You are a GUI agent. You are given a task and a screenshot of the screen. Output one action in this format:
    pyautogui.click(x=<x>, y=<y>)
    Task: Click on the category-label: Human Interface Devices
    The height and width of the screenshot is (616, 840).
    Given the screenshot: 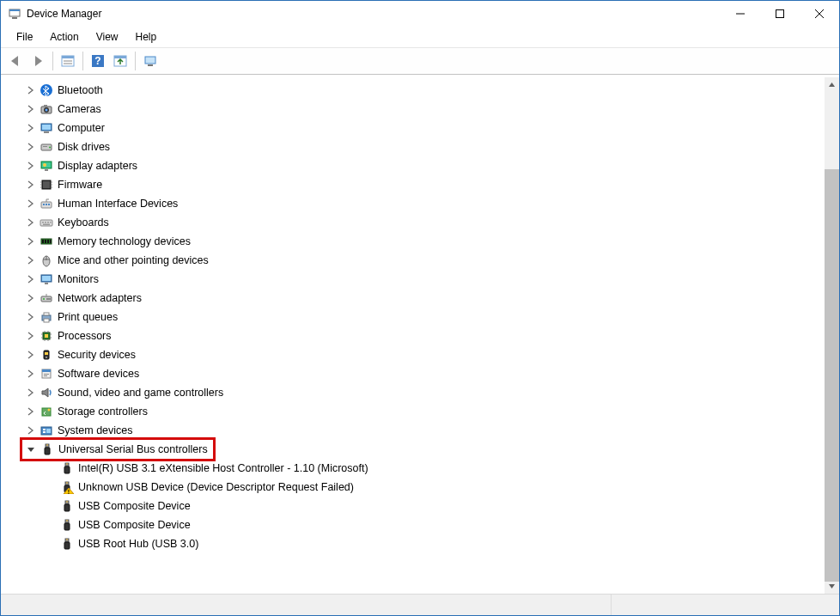 What is the action you would take?
    pyautogui.click(x=118, y=204)
    